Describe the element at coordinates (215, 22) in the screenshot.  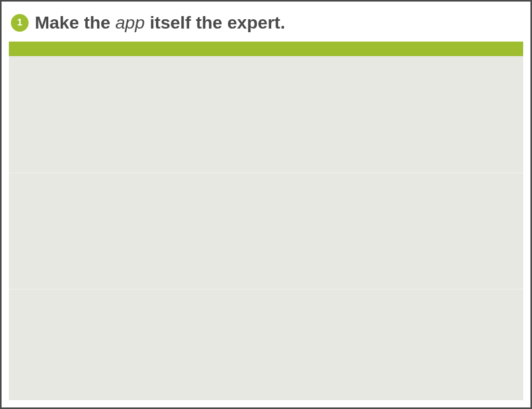
I see `title-after: itself the expert.` at that location.